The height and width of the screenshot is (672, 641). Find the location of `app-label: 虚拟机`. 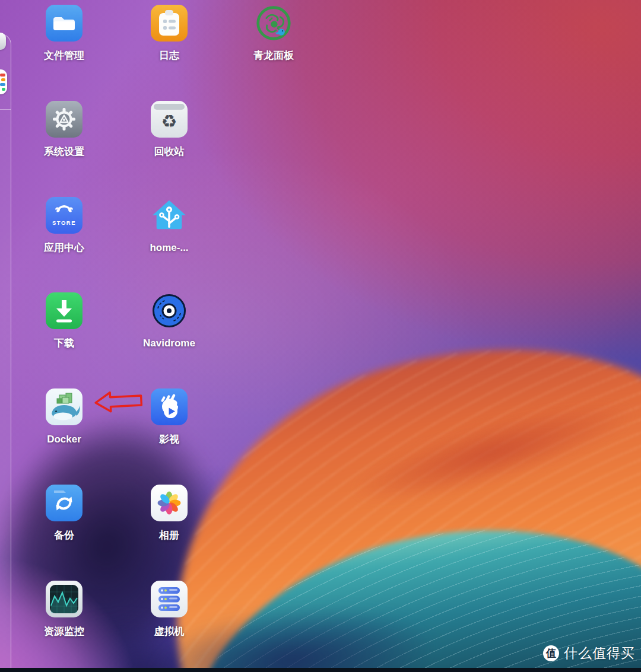

app-label: 虚拟机 is located at coordinates (170, 632).